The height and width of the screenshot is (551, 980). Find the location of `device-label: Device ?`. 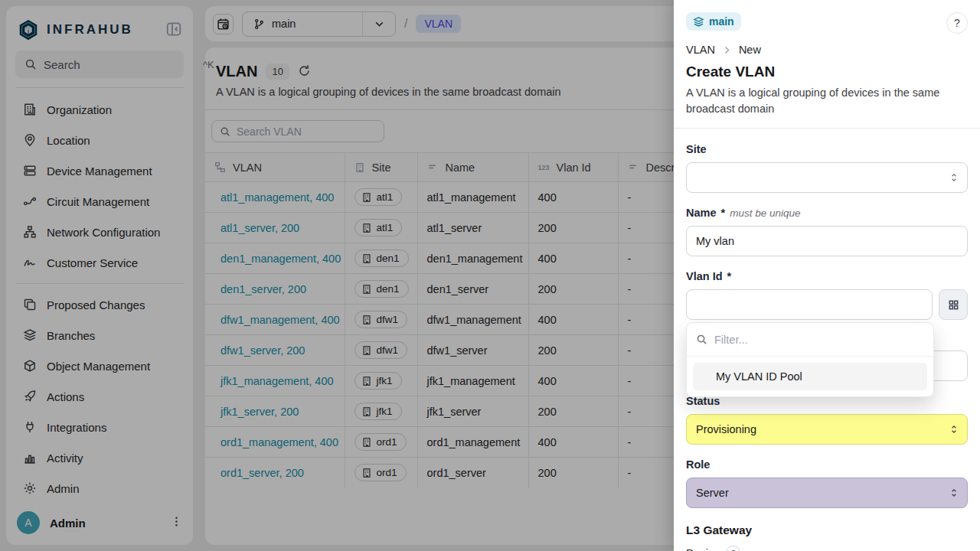

device-label: Device ? is located at coordinates (827, 548).